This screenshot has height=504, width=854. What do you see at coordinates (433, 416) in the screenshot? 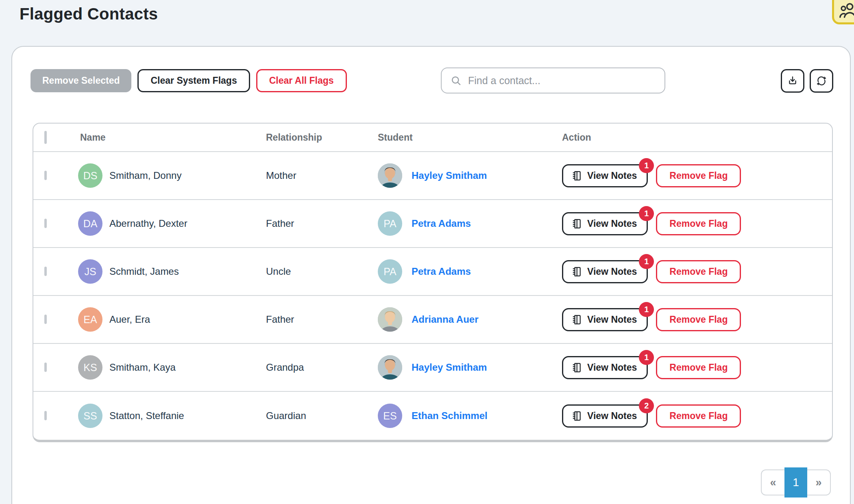
I see `table-row: SS Statton, Steffanie Guardian ES Ethan …` at bounding box center [433, 416].